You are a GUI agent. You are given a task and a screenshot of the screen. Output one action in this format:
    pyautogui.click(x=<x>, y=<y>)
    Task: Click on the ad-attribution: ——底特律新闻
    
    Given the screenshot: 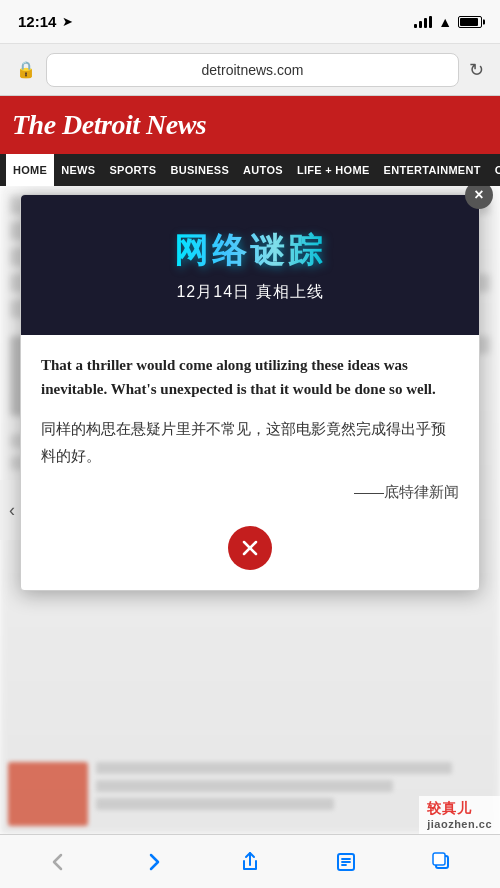 What is the action you would take?
    pyautogui.click(x=250, y=492)
    